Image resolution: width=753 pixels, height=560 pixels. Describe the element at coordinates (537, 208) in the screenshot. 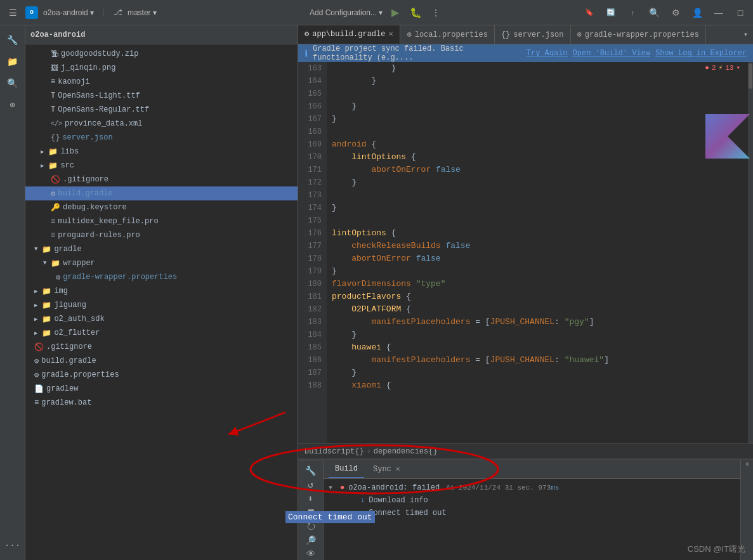

I see `code-line-174: }` at that location.